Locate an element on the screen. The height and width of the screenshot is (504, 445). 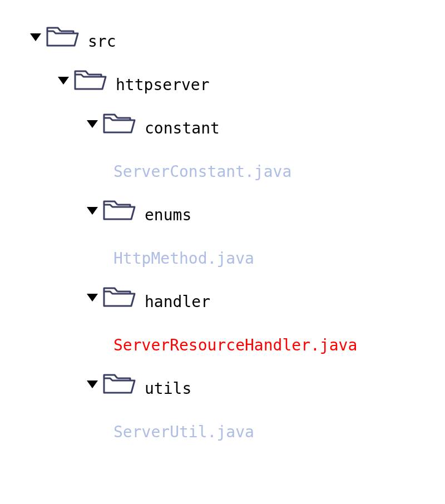
tree-label: enums is located at coordinates (168, 215).